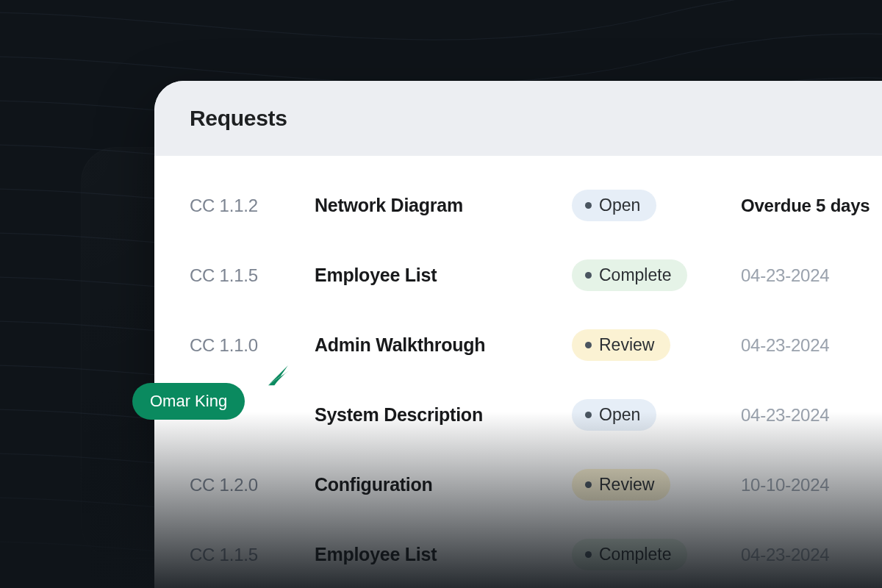  I want to click on cursor-arrow-icon, so click(279, 375).